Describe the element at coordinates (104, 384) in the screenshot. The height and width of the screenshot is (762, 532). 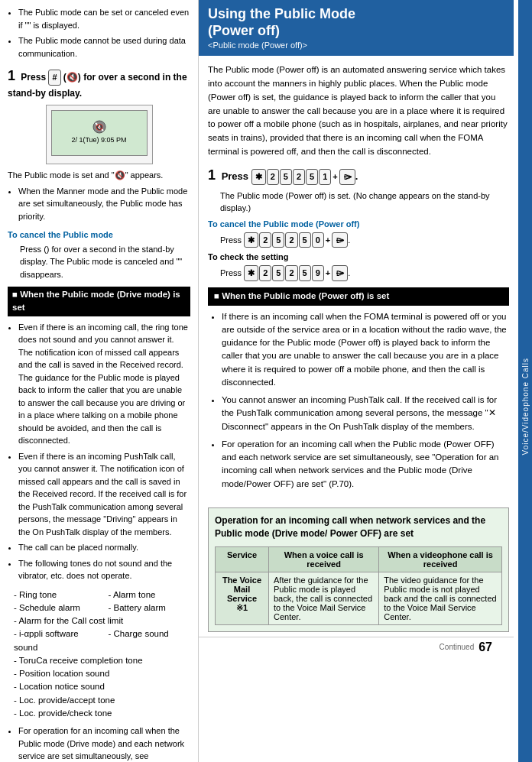
I see `drive-bullet-1: Even if there is an incoming call, the r…` at that location.